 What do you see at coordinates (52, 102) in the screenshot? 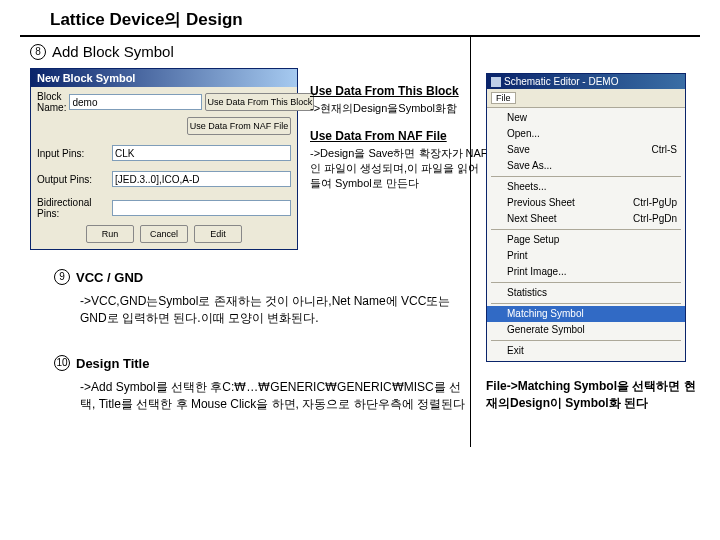
I see `block-name-label: Block Name:` at bounding box center [52, 102].